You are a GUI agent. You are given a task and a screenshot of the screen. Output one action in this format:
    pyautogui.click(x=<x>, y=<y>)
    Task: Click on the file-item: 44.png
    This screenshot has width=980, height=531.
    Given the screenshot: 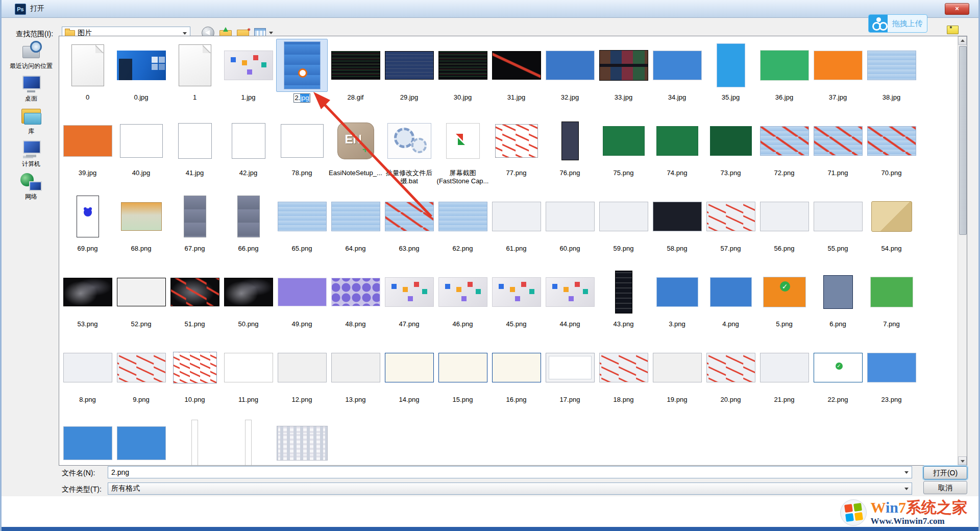 What is the action you would take?
    pyautogui.click(x=570, y=303)
    